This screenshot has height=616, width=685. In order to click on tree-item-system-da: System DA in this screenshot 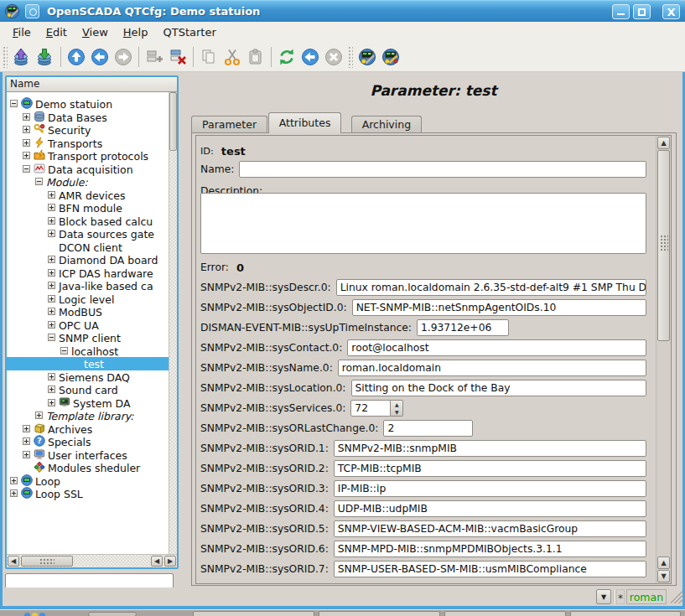, I will do `click(87, 403)`.